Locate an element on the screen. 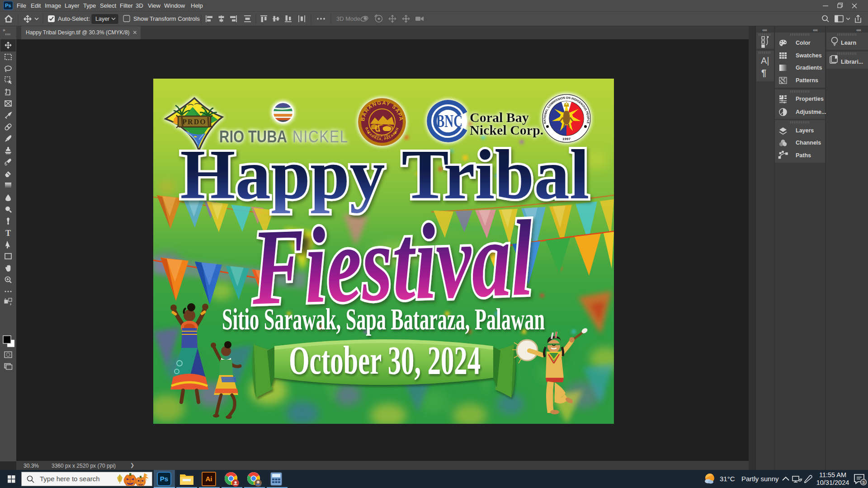 Image resolution: width=868 pixels, height=488 pixels. svg-text: Layer is located at coordinates (102, 19).